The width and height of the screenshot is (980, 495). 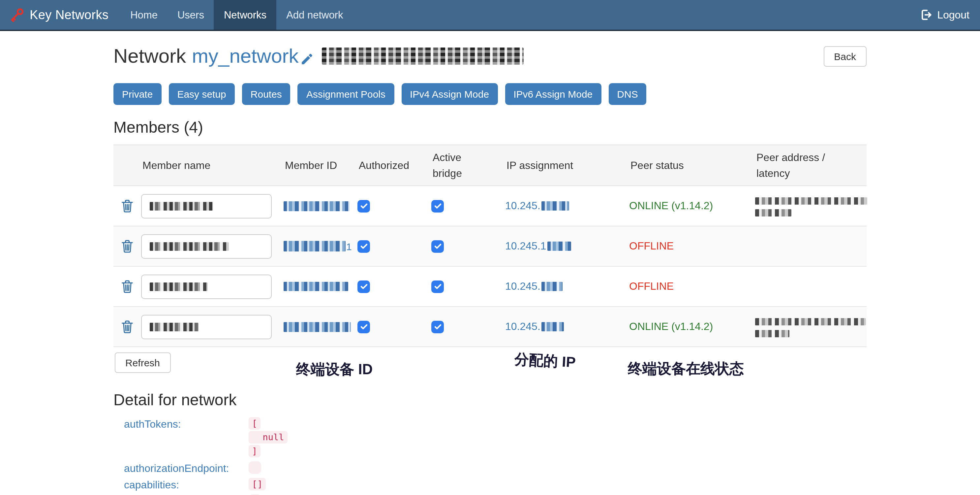 What do you see at coordinates (181, 438) in the screenshot?
I see `detail-key: authTokens:` at bounding box center [181, 438].